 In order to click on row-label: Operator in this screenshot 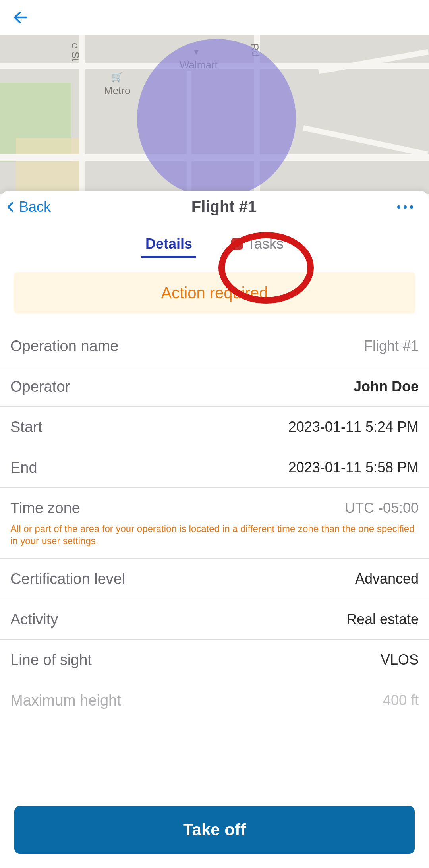, I will do `click(40, 387)`.